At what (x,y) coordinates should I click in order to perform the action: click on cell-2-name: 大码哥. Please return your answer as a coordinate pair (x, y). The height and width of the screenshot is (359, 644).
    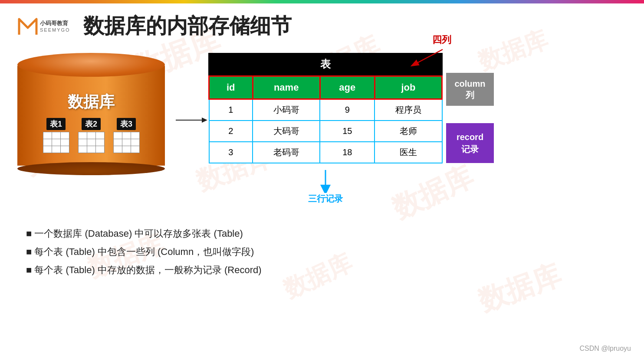
    Looking at the image, I should click on (286, 131).